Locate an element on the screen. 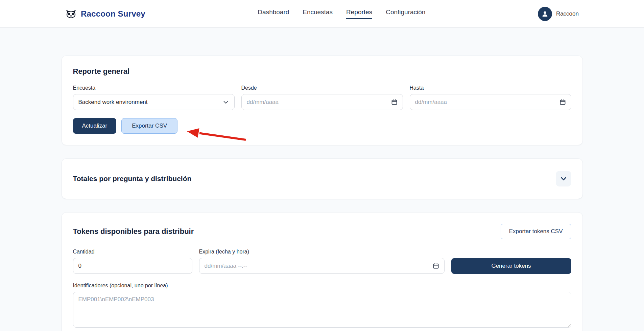 The image size is (644, 331). hasta-label: Hasta is located at coordinates (491, 88).